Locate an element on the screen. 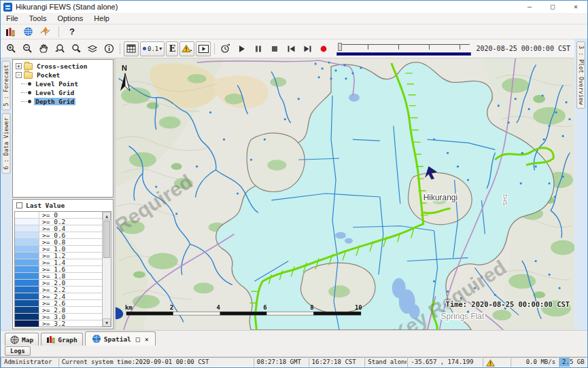  toolbar-separator is located at coordinates (215, 49).